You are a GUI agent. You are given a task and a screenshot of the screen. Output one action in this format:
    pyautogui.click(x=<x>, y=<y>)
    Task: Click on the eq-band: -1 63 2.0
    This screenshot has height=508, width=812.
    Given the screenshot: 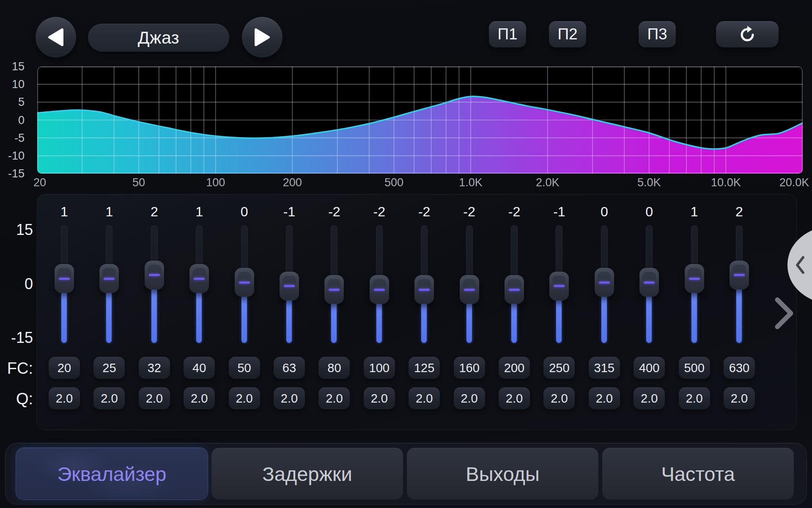 What is the action you would take?
    pyautogui.click(x=289, y=313)
    